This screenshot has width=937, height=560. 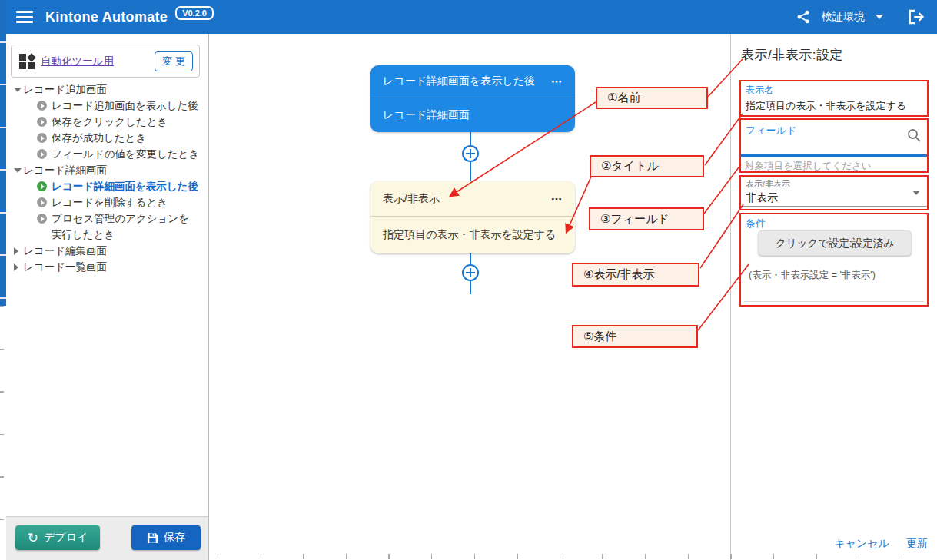 What do you see at coordinates (108, 89) in the screenshot?
I see `tree-item-record-add-screen: レコード追加画面` at bounding box center [108, 89].